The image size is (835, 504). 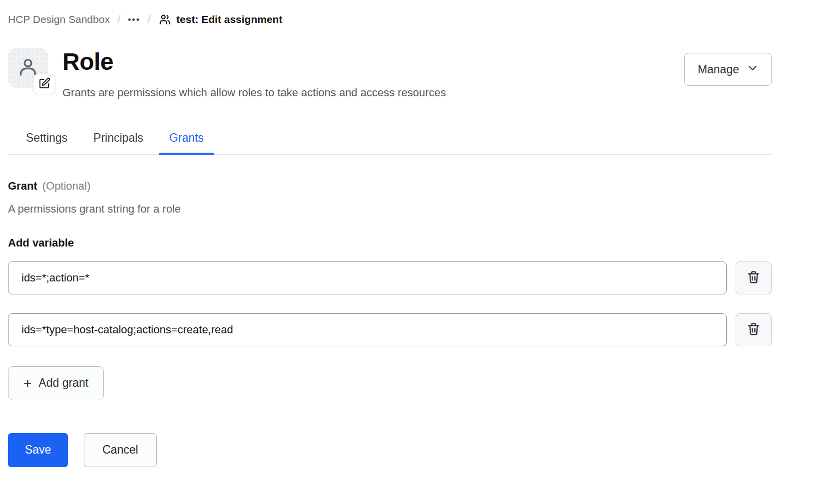 I want to click on chevron-down-icon, so click(x=753, y=69).